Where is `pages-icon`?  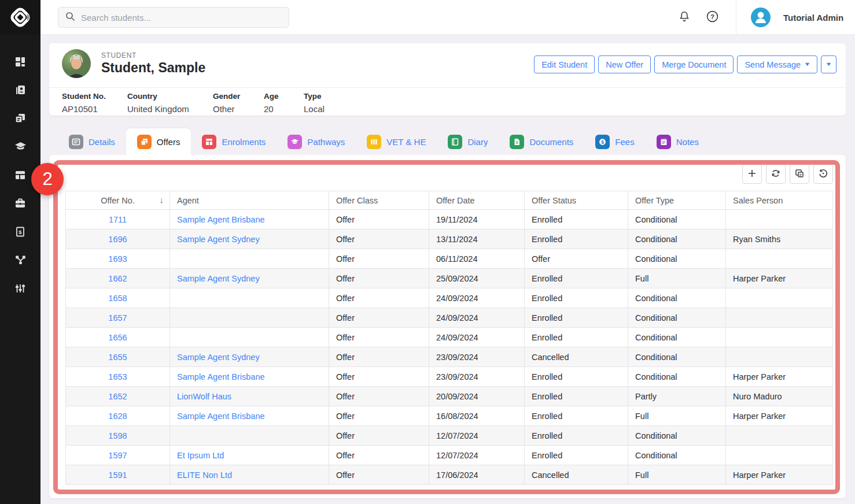
pages-icon is located at coordinates (20, 120).